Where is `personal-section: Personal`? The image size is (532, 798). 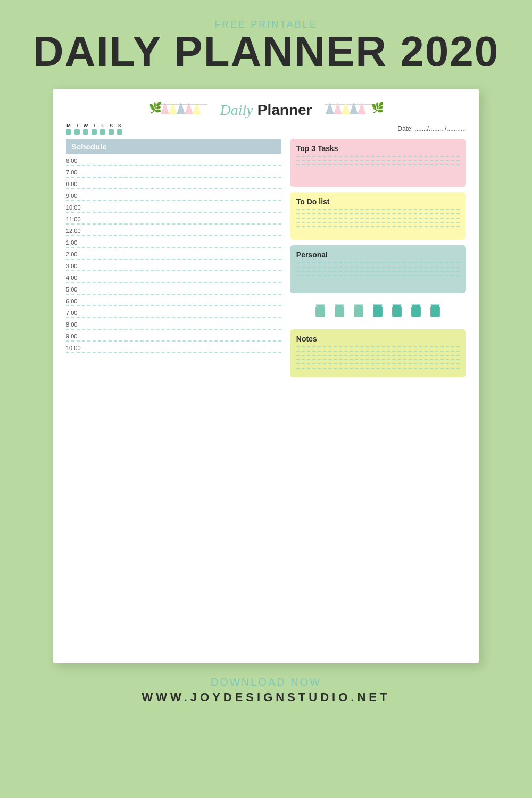 personal-section: Personal is located at coordinates (378, 269).